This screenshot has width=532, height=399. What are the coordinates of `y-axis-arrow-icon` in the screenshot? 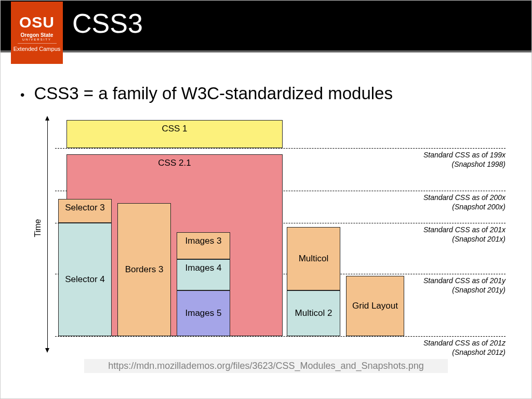 It's located at (48, 234).